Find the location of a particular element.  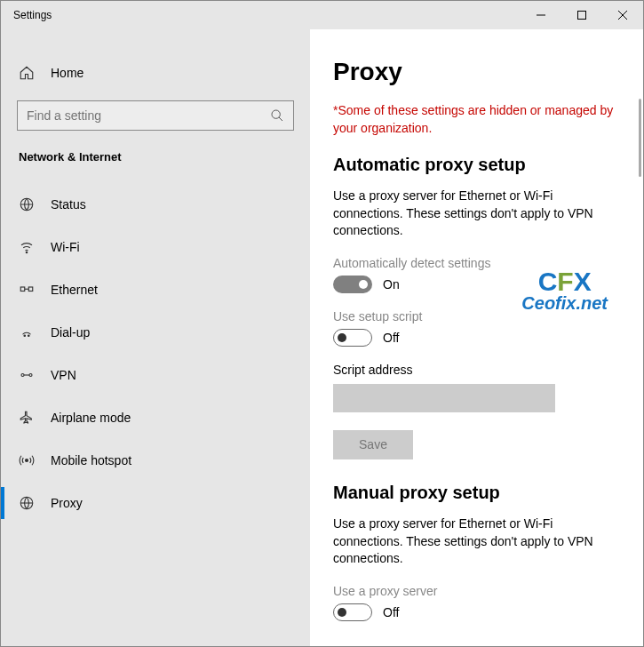

section-title: Network & Internet is located at coordinates (155, 156).